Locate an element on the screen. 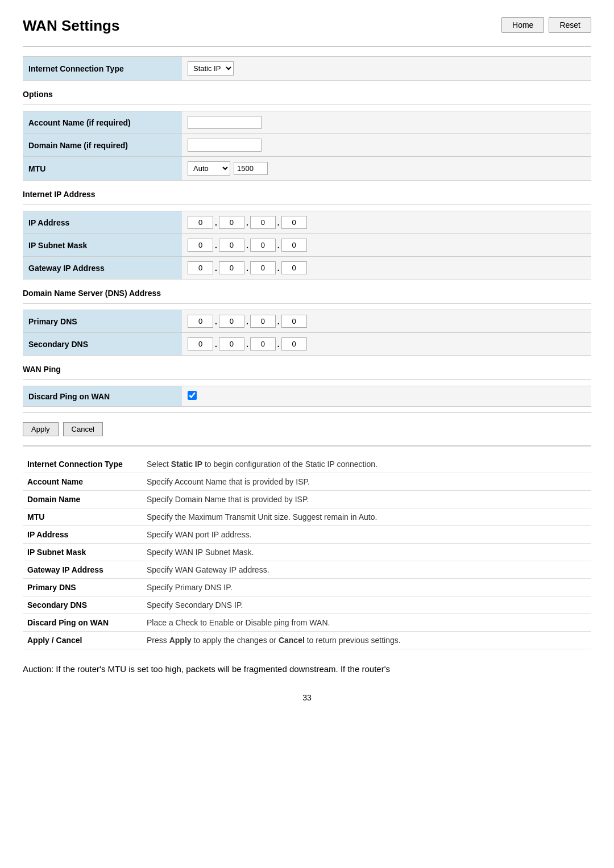 This screenshot has height=868, width=614. home-button: Home is located at coordinates (523, 25).